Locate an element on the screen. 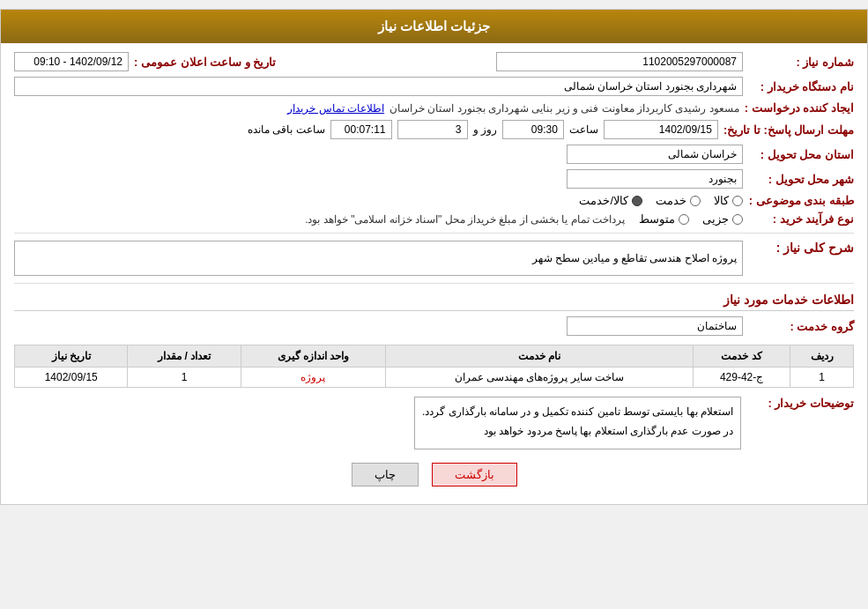 The image size is (868, 609). buyer-org-label: نام دستگاه خریدار : is located at coordinates (801, 86).